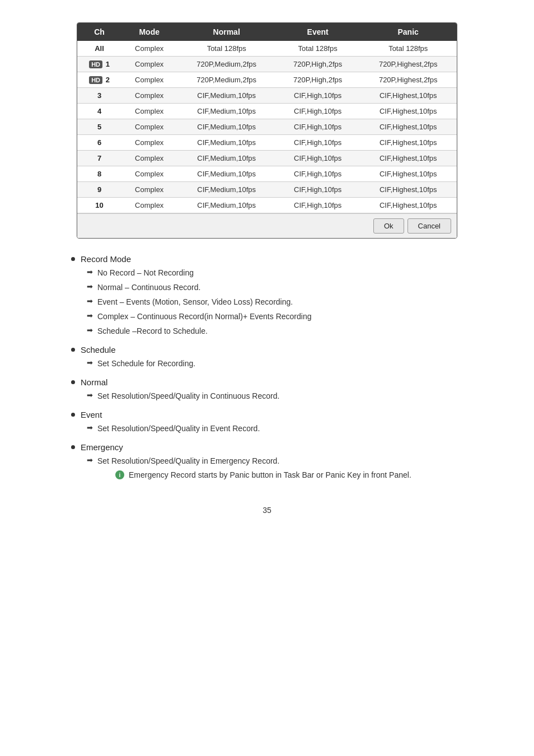  Describe the element at coordinates (188, 396) in the screenshot. I see `sub-item-text: Set Resolution/Speed/Quality in Continuo…` at that location.